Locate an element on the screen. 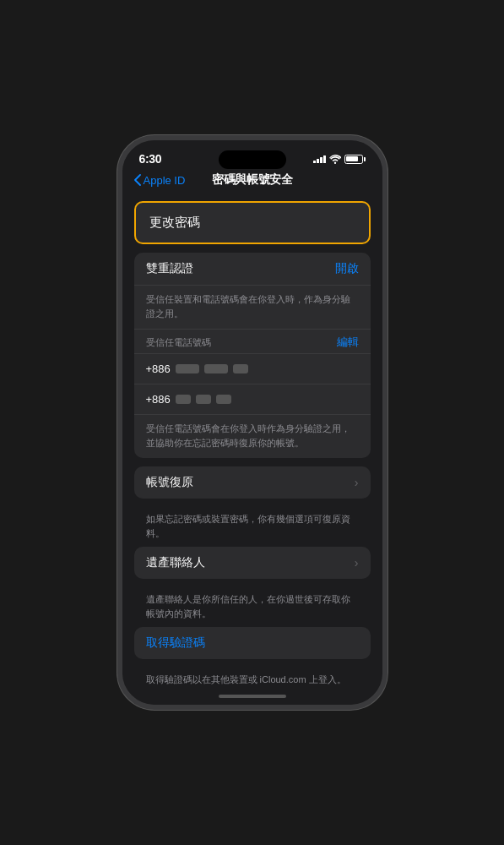 The width and height of the screenshot is (504, 845). account-recovery-row: 帳號復原 › is located at coordinates (252, 482).